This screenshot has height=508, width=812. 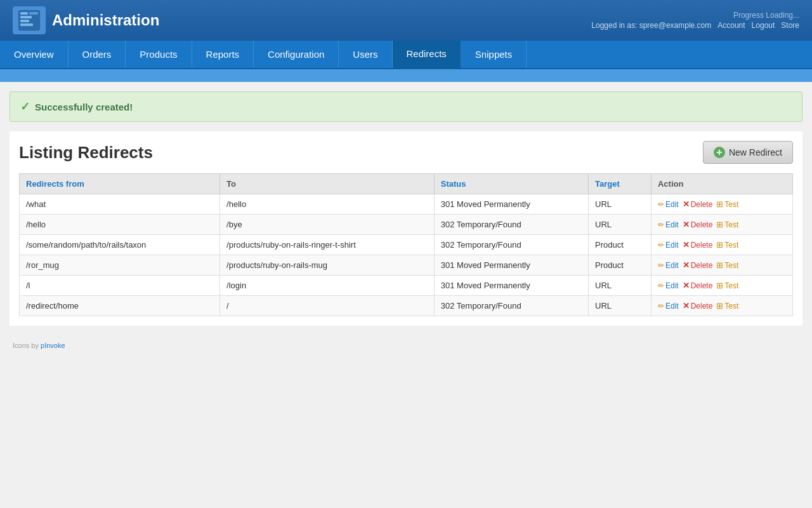 What do you see at coordinates (296, 55) in the screenshot?
I see `nav-item-configuration: Configuration` at bounding box center [296, 55].